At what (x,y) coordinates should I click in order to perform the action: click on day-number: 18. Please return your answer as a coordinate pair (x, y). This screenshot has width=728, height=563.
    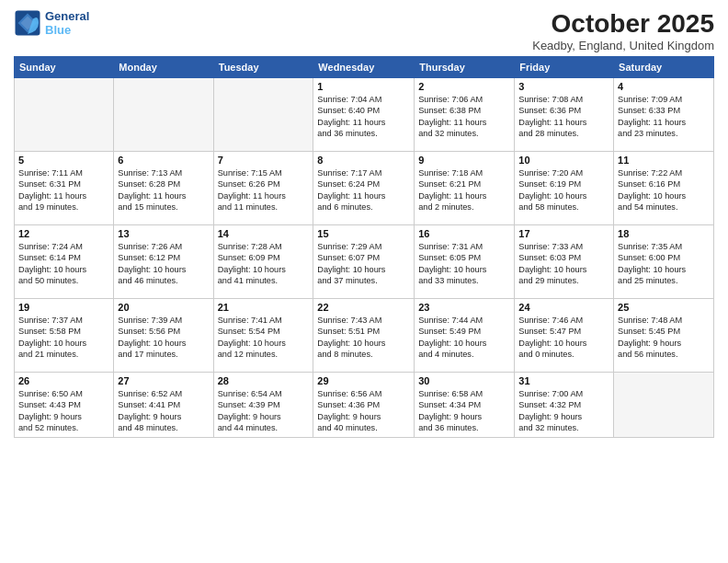
    Looking at the image, I should click on (664, 234).